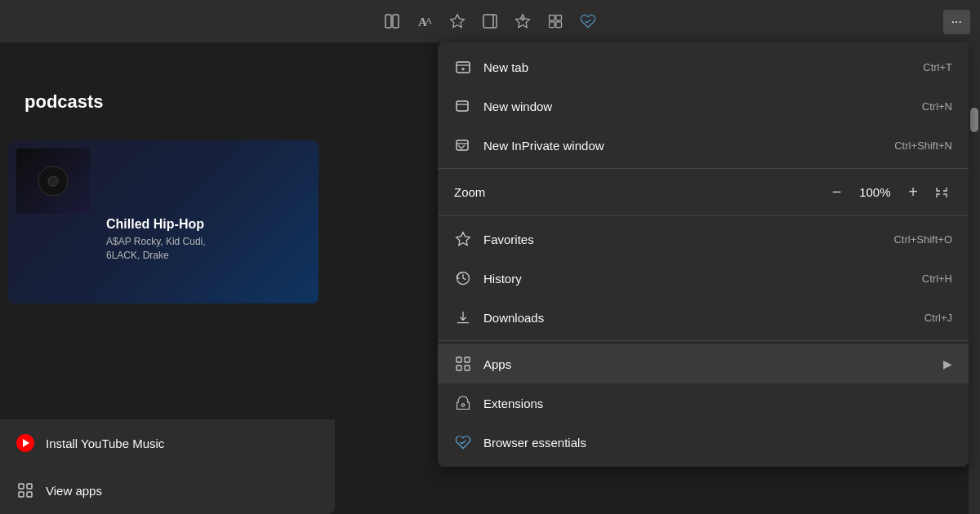  I want to click on downloads-icon, so click(463, 317).